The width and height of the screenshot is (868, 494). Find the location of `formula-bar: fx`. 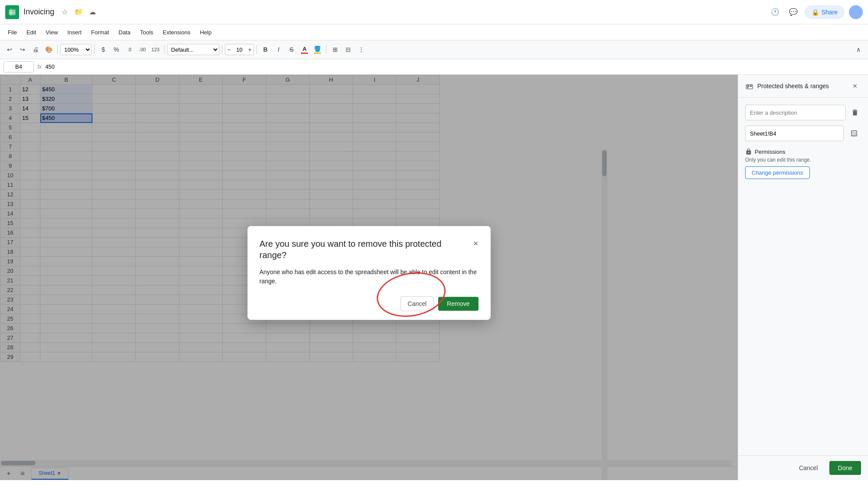

formula-bar: fx is located at coordinates (434, 67).